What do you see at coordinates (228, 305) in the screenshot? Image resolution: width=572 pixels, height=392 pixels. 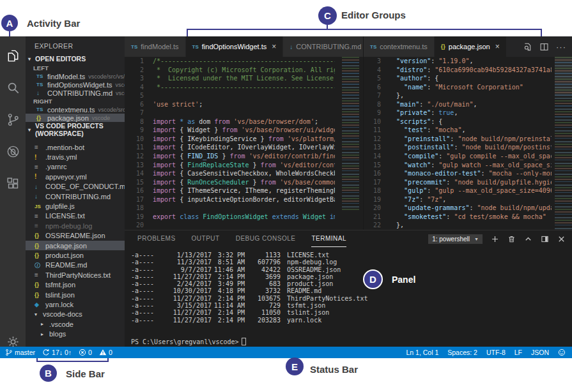 I see `file-time: 11:14 AM` at bounding box center [228, 305].